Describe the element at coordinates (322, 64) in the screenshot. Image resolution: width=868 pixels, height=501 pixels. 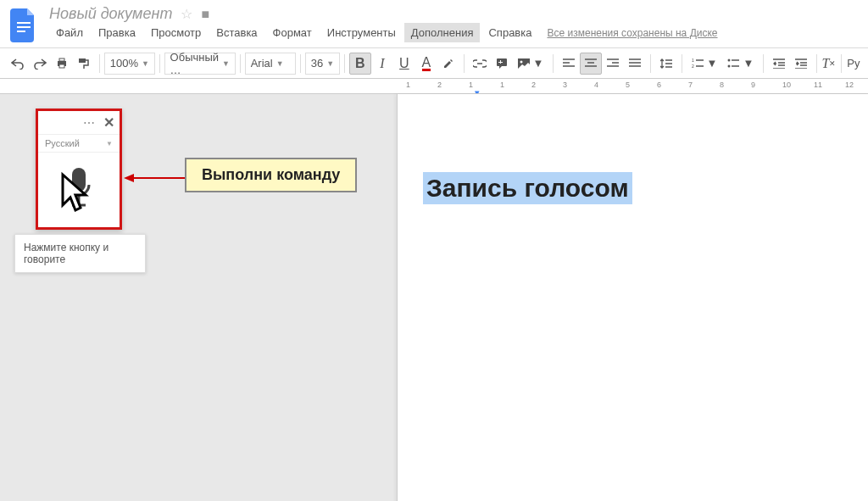
I see `font-size-dropdown: 36▼` at that location.